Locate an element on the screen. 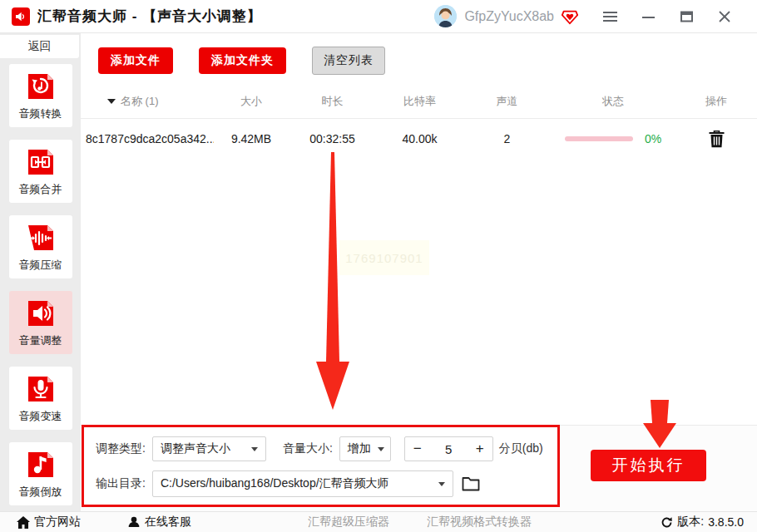 The image size is (757, 532). table-header: 名称 (1) 大小 时长 比特率 声道 状态 操作 is located at coordinates (419, 101).